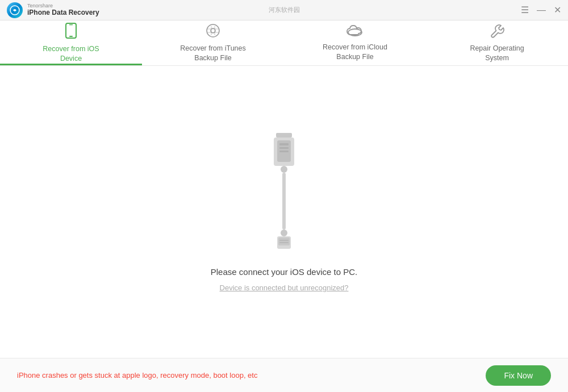 This screenshot has height=392, width=568. Describe the element at coordinates (355, 43) in the screenshot. I see `tab-icloud-backup: Recover from iCloudBackup File` at that location.